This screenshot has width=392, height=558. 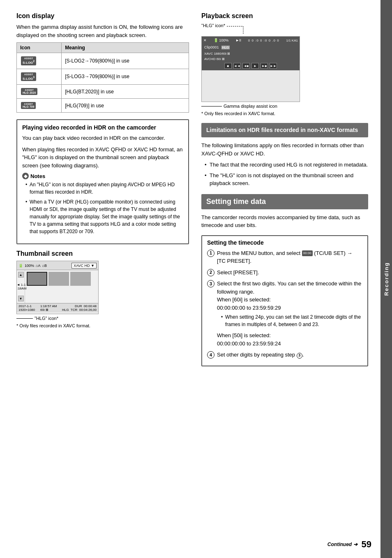 I want to click on notes-title: Notes, so click(x=38, y=176).